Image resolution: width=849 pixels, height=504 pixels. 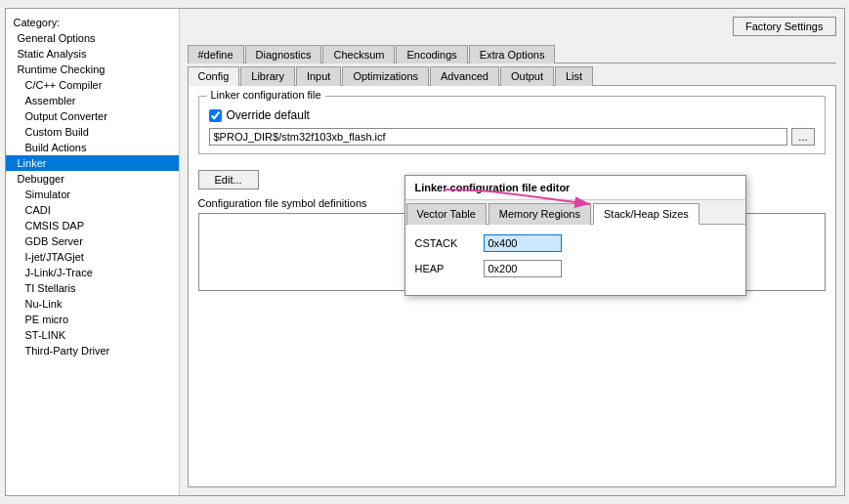 What do you see at coordinates (92, 210) in the screenshot?
I see `sidebar-item-cadi: CADI` at bounding box center [92, 210].